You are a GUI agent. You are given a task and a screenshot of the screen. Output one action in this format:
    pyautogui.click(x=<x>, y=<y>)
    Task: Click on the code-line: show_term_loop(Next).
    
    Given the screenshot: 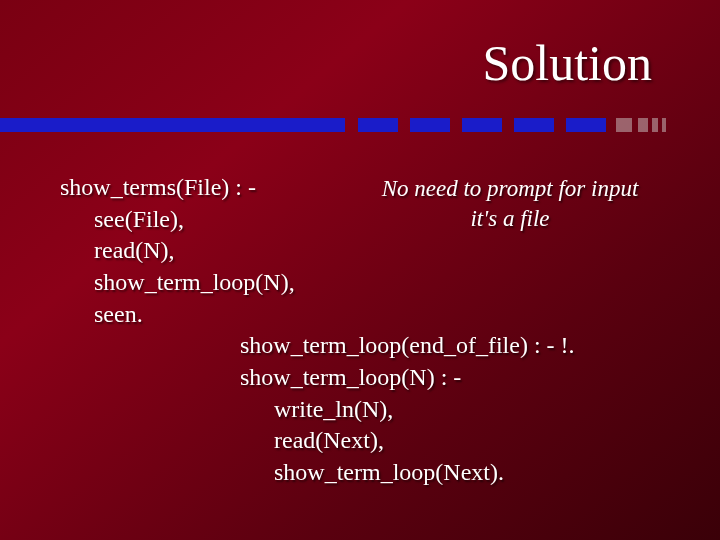 What is the action you would take?
    pyautogui.click(x=472, y=473)
    